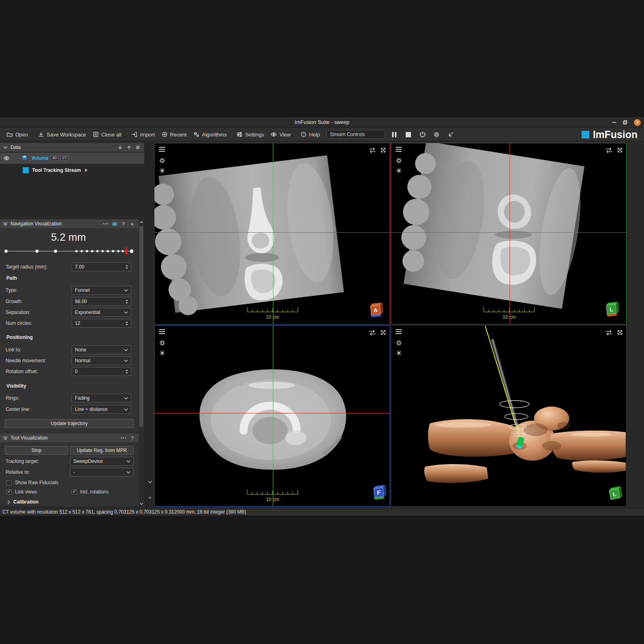 The image size is (644, 644). I want to click on ring-distance-slider, so click(70, 251).